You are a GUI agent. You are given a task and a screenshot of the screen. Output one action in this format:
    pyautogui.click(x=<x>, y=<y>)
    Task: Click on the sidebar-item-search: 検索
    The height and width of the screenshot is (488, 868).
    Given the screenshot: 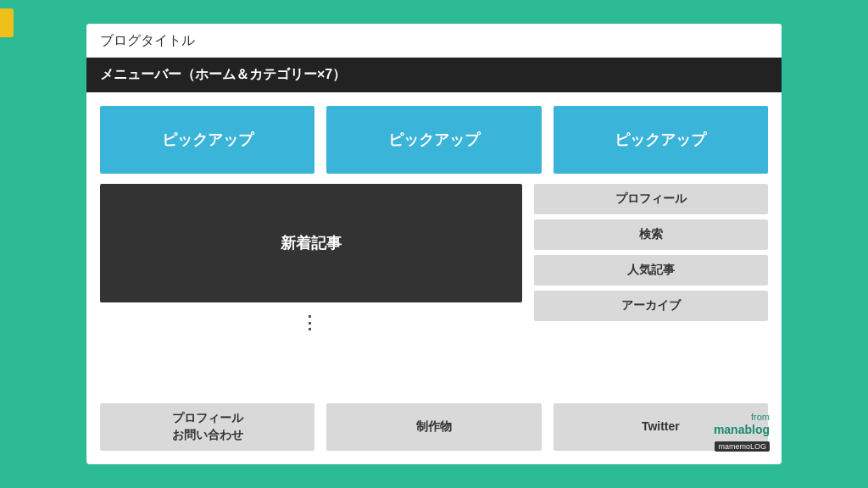 What is the action you would take?
    pyautogui.click(x=651, y=235)
    